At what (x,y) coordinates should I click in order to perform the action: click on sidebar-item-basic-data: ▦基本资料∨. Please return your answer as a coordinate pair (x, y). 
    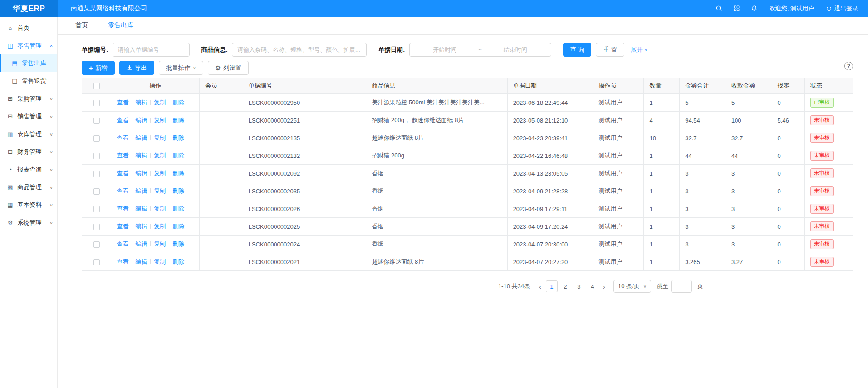
    Looking at the image, I should click on (29, 205).